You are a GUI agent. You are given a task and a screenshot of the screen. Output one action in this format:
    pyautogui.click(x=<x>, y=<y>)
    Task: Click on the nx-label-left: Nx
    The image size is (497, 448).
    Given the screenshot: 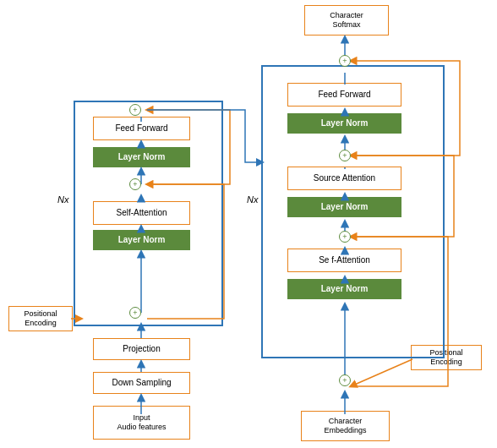 What is the action you would take?
    pyautogui.click(x=63, y=199)
    